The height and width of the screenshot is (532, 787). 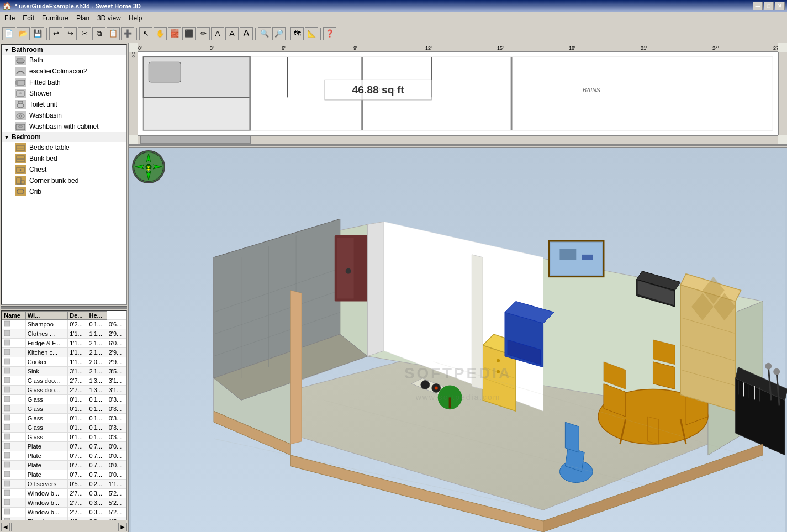 What do you see at coordinates (29, 18) in the screenshot?
I see `menu-edit: Edit` at bounding box center [29, 18].